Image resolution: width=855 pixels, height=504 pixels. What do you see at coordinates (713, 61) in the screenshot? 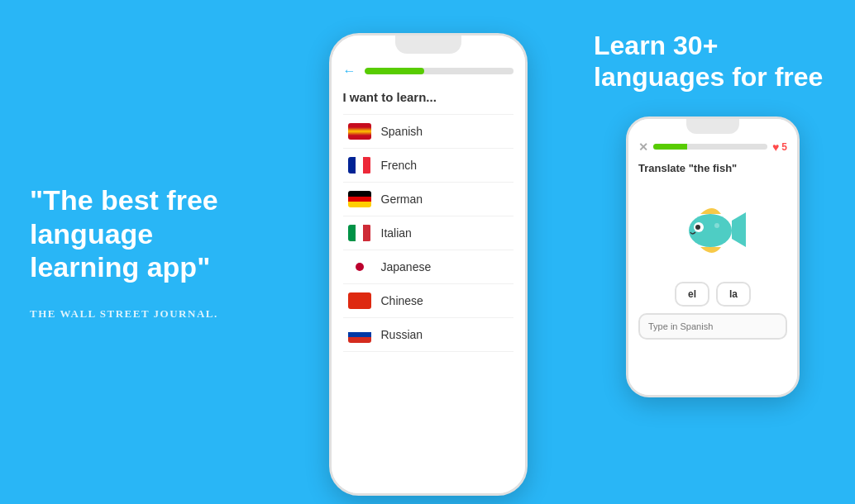
I see `right-headline: Learn 30+ languages for free` at bounding box center [713, 61].